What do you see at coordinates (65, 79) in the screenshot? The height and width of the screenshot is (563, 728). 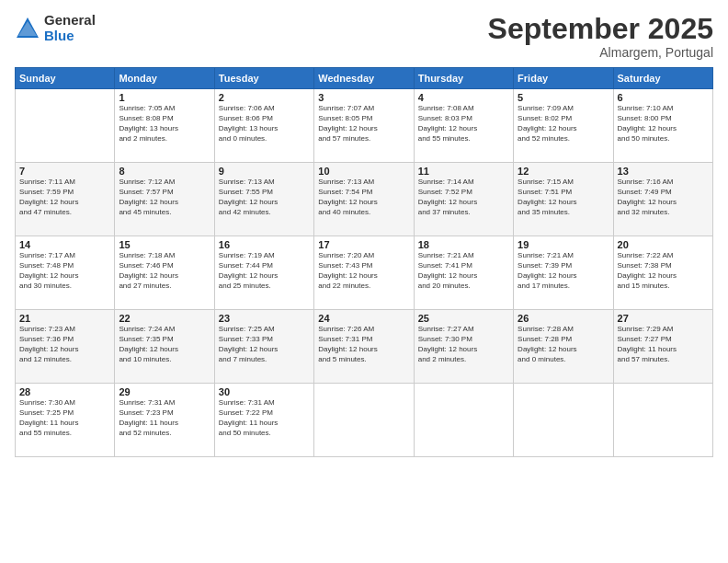 I see `weekday-header: Sunday` at bounding box center [65, 79].